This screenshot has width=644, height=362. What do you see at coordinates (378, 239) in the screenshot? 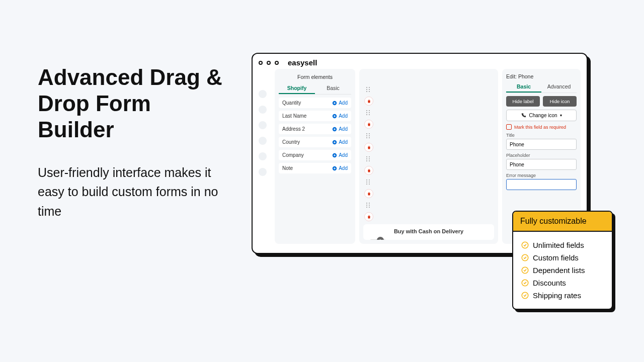
I see `product-image: 1` at bounding box center [378, 239].